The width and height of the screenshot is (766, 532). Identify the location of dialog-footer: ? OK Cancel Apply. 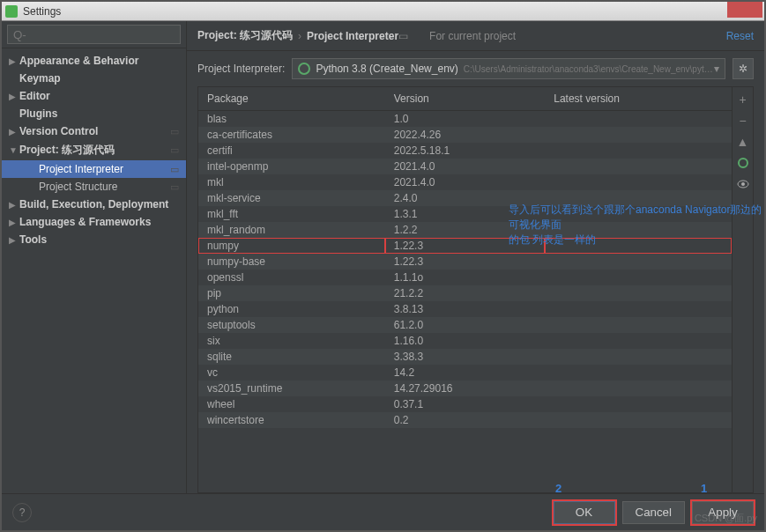
(383, 512).